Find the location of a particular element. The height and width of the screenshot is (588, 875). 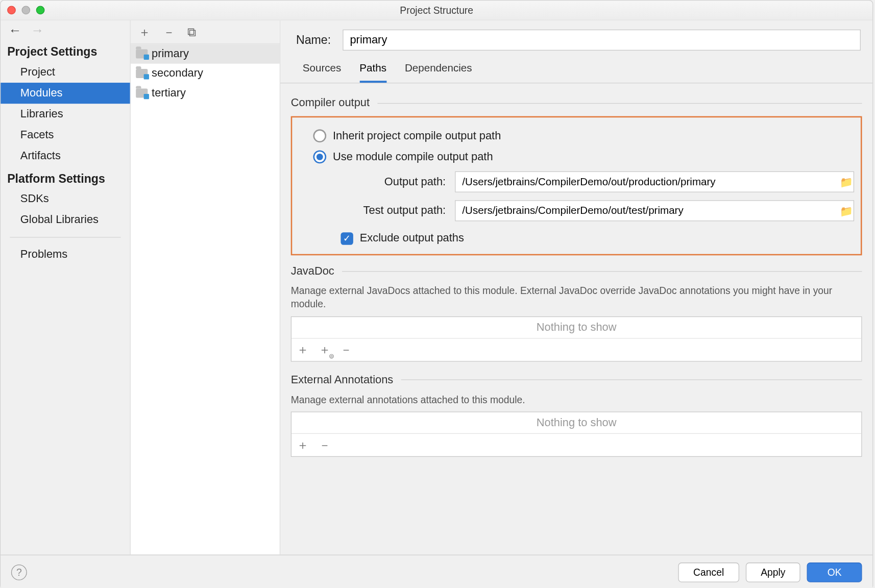

javadoc-description: Manage external JavaDocs attached to thi… is located at coordinates (577, 298).